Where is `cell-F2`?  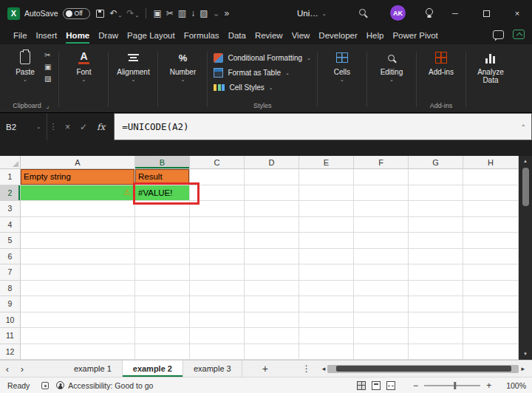
cell-F2 is located at coordinates (381, 194).